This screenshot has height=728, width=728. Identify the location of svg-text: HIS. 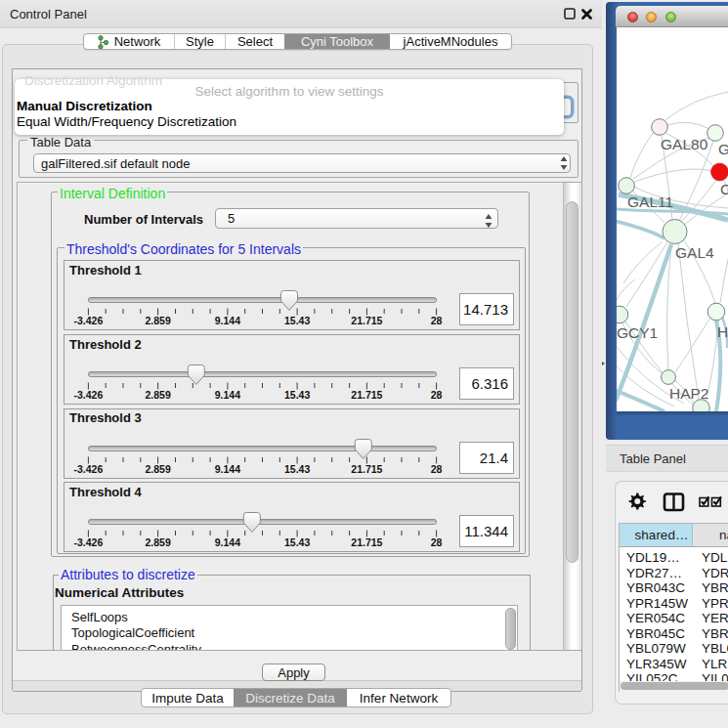
(723, 332).